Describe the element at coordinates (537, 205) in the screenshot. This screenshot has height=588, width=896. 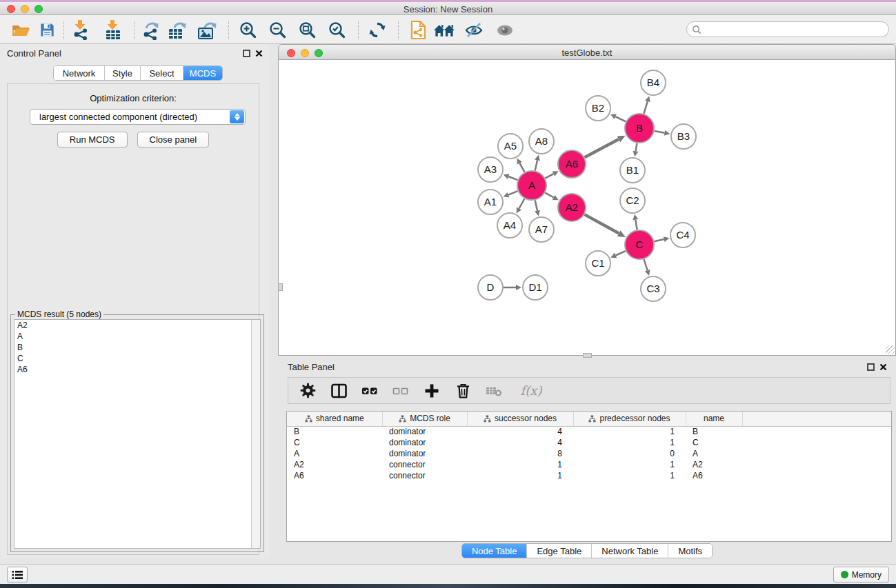
I see `edge-A-A7` at that location.